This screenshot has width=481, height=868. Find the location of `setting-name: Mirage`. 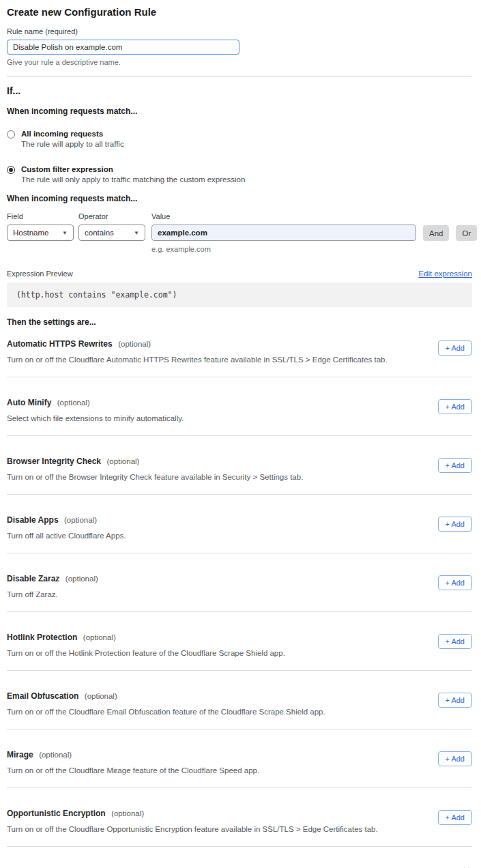

setting-name: Mirage is located at coordinates (20, 755).